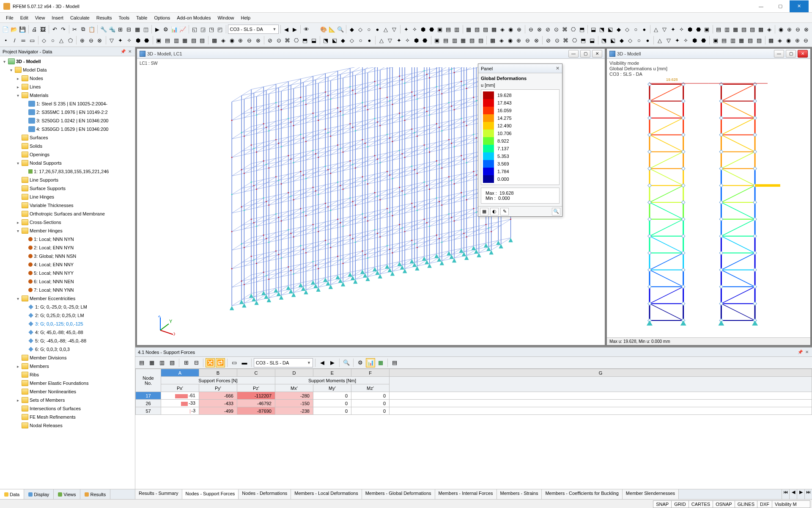 The width and height of the screenshot is (812, 508). What do you see at coordinates (68, 298) in the screenshot?
I see `tree-item: ▾Member Eccentricities` at bounding box center [68, 298].